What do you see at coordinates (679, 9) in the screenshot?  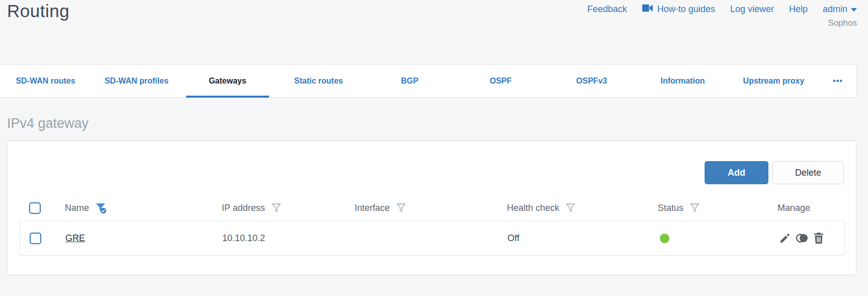 I see `howto-guides-link: How-to guides` at bounding box center [679, 9].